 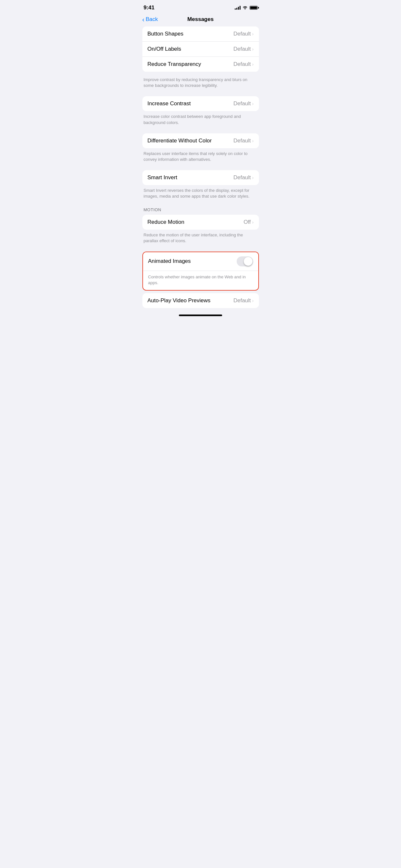 What do you see at coordinates (201, 315) in the screenshot?
I see `home-indicator` at bounding box center [201, 315].